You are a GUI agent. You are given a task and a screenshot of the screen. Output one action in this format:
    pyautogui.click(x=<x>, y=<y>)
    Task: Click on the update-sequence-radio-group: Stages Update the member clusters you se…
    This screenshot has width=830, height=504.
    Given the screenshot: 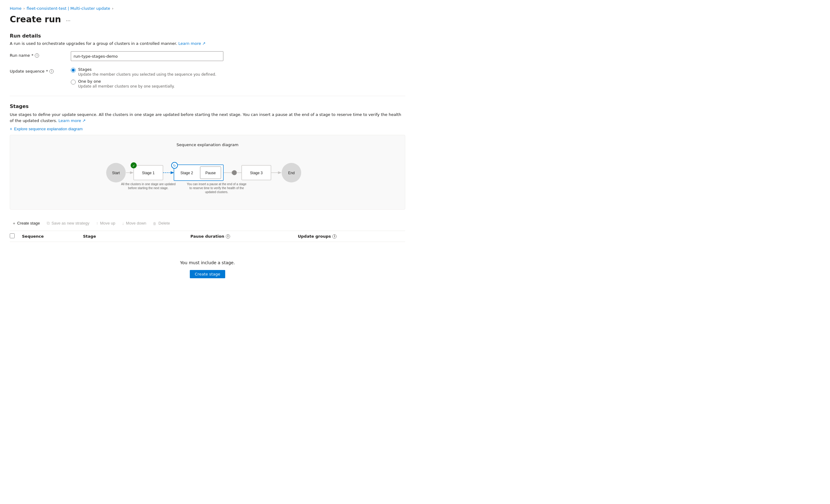 What is the action you would take?
    pyautogui.click(x=147, y=78)
    